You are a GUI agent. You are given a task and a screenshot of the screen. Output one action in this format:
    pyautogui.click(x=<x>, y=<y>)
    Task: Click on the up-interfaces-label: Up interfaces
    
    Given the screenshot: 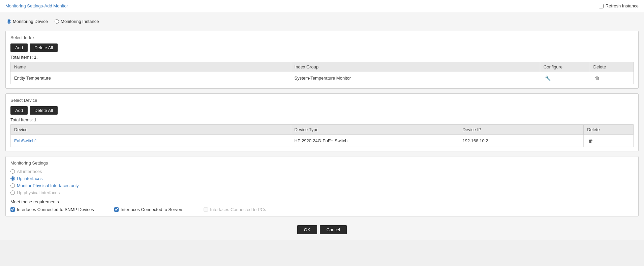 What is the action you would take?
    pyautogui.click(x=30, y=179)
    